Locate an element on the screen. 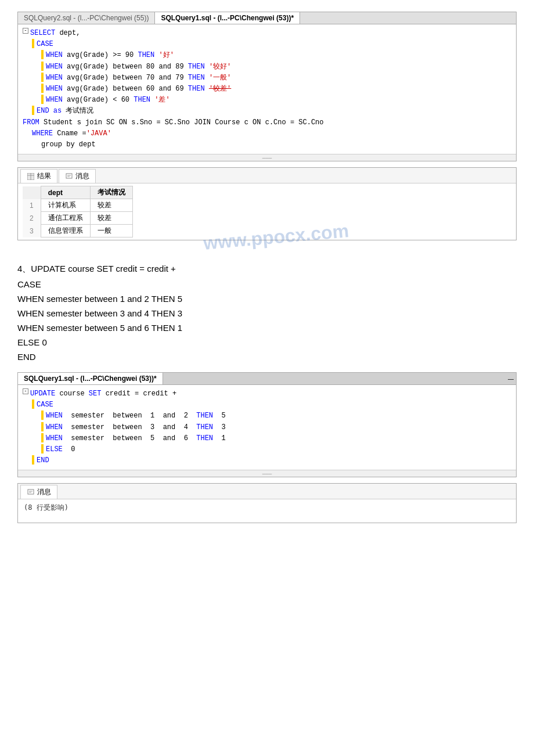 The image size is (534, 756). code-line: WHEN semester between 3 and 4 THEN 3 is located at coordinates (276, 427).